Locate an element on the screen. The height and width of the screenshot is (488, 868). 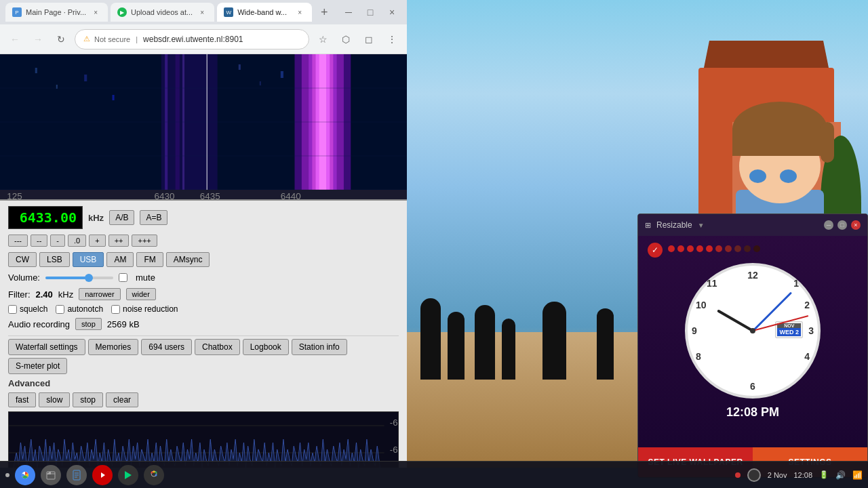
step-double-plus: ++ is located at coordinates (119, 241).